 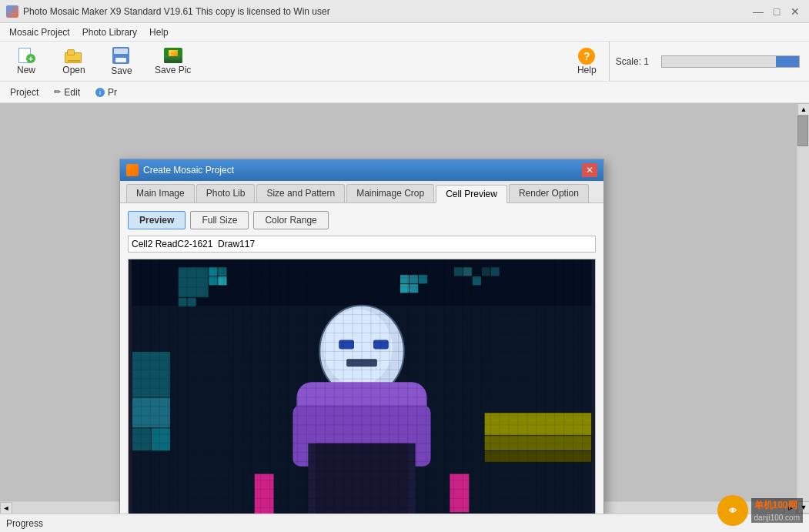 What do you see at coordinates (173, 55) in the screenshot?
I see `save-pic-icon` at bounding box center [173, 55].